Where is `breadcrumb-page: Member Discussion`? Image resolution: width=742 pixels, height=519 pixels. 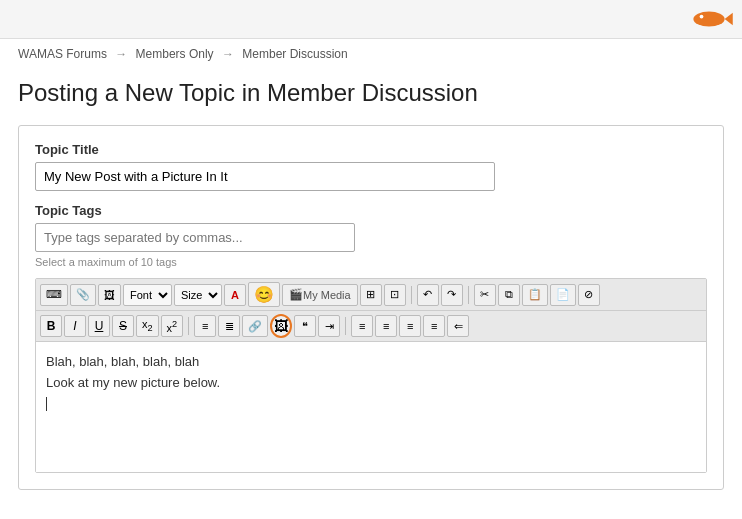
breadcrumb-page: Member Discussion is located at coordinates (294, 54).